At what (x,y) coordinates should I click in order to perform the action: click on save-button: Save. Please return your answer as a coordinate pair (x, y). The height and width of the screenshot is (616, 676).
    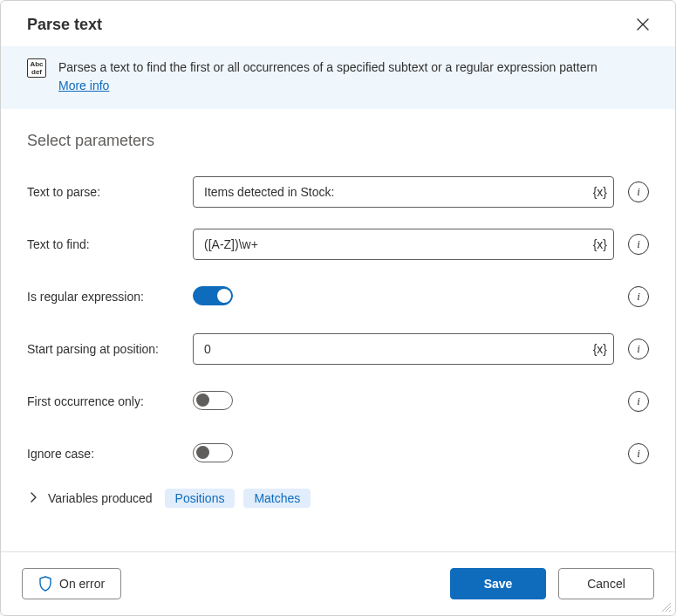
    Looking at the image, I should click on (498, 584).